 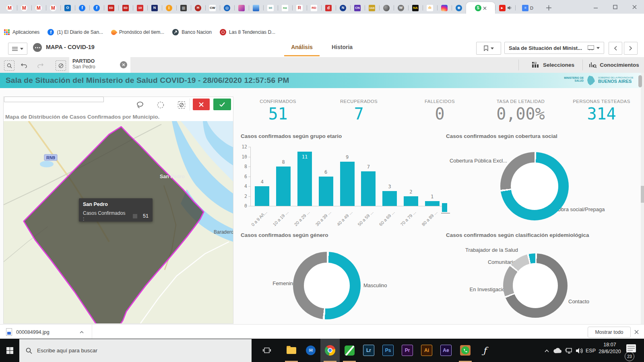 I want to click on tab: ◉, so click(x=459, y=8).